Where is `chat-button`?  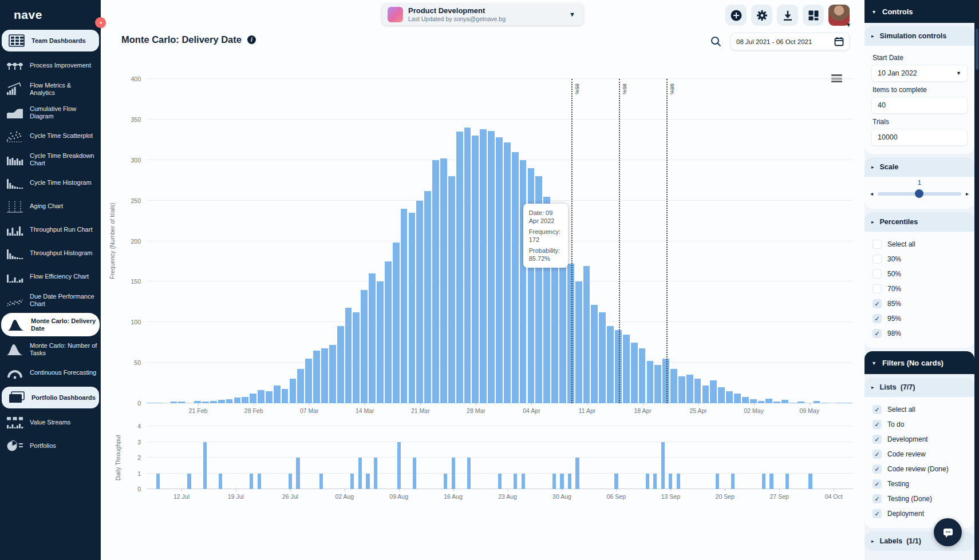 chat-button is located at coordinates (948, 532).